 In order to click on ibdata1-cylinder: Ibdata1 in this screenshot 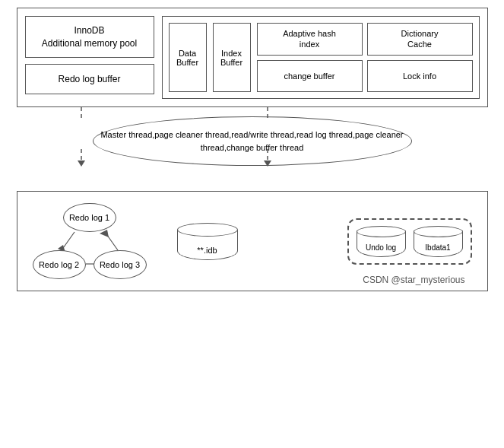, I will do `click(438, 242)`.